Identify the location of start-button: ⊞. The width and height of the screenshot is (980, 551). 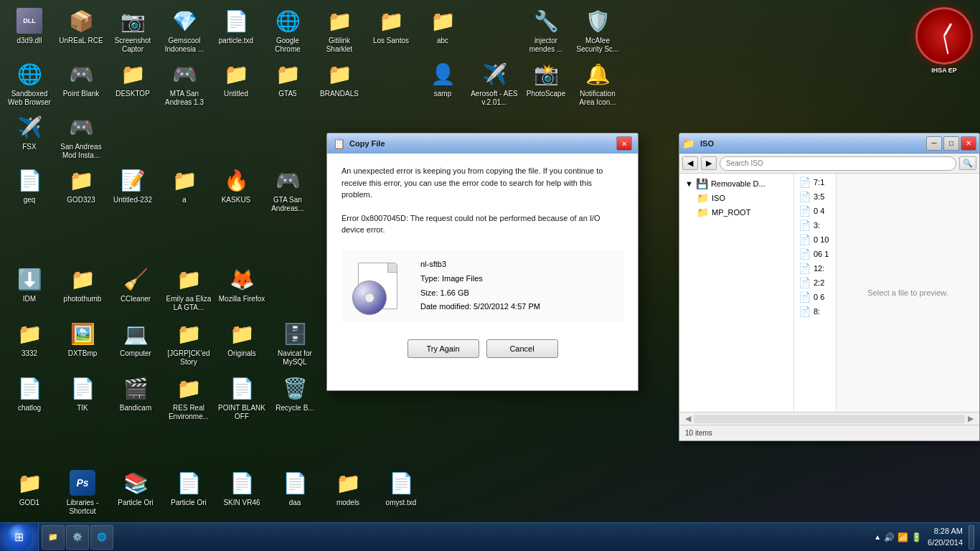
(19, 537).